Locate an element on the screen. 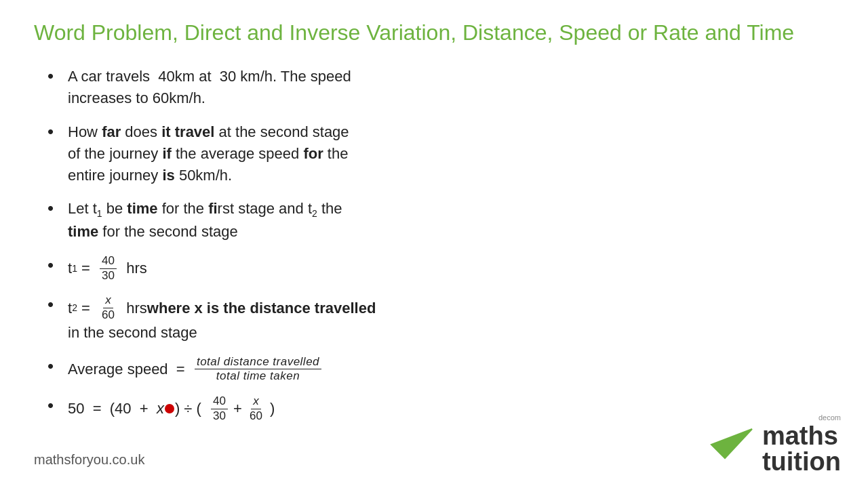 The image size is (868, 488). page-title: Word Problem, Direct and Inverse Variati… is located at coordinates (434, 33).